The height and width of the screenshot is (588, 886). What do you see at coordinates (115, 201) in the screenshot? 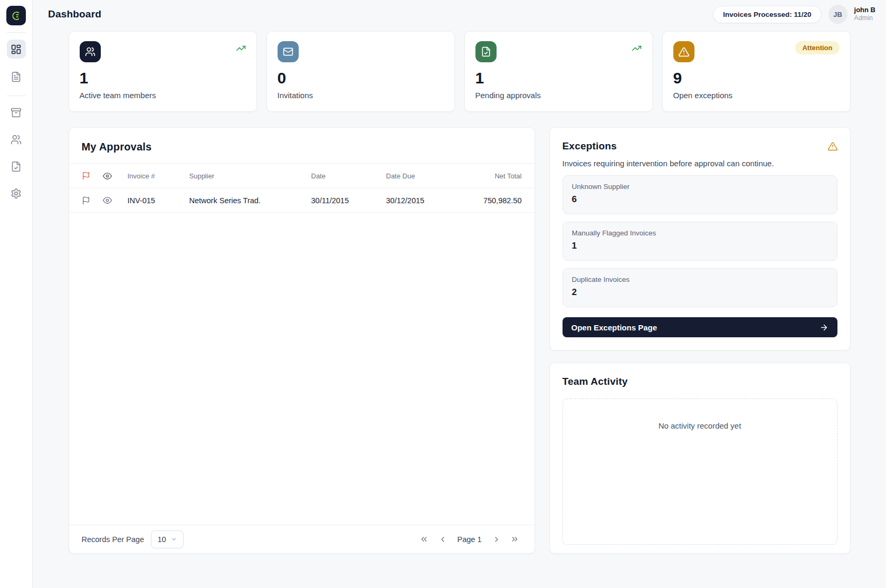
I see `row-view-button` at bounding box center [115, 201].